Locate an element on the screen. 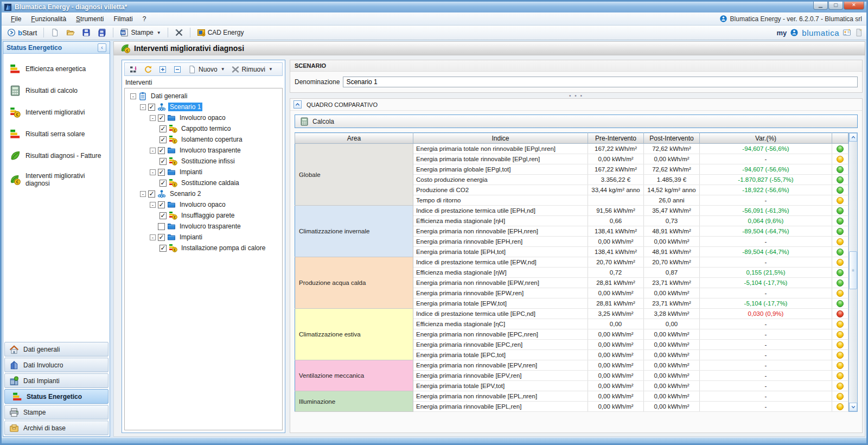 The height and width of the screenshot is (445, 868). open-file-button is located at coordinates (71, 33).